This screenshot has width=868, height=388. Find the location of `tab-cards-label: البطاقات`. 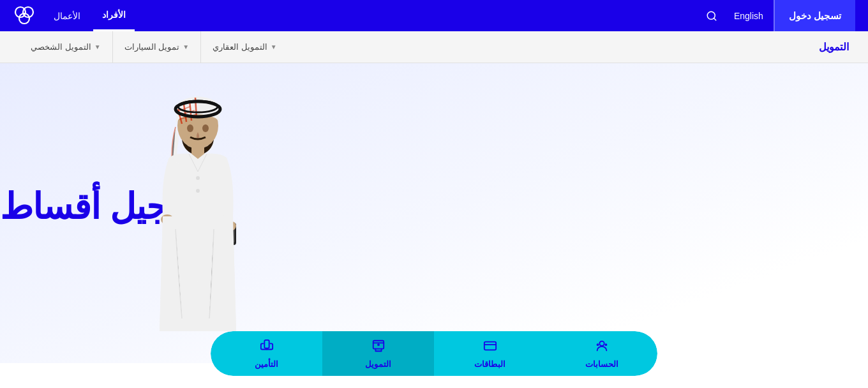

tab-cards-label: البطاقات is located at coordinates (490, 364).